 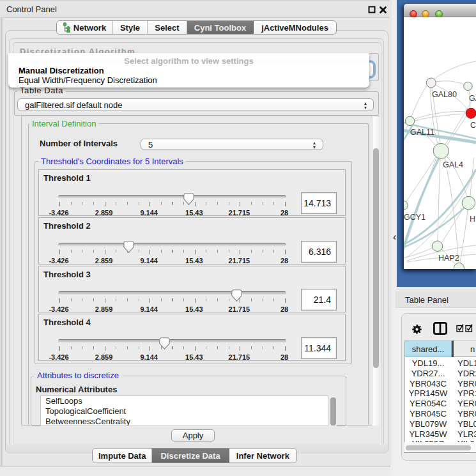 I want to click on svg-text: GA, so click(x=473, y=98).